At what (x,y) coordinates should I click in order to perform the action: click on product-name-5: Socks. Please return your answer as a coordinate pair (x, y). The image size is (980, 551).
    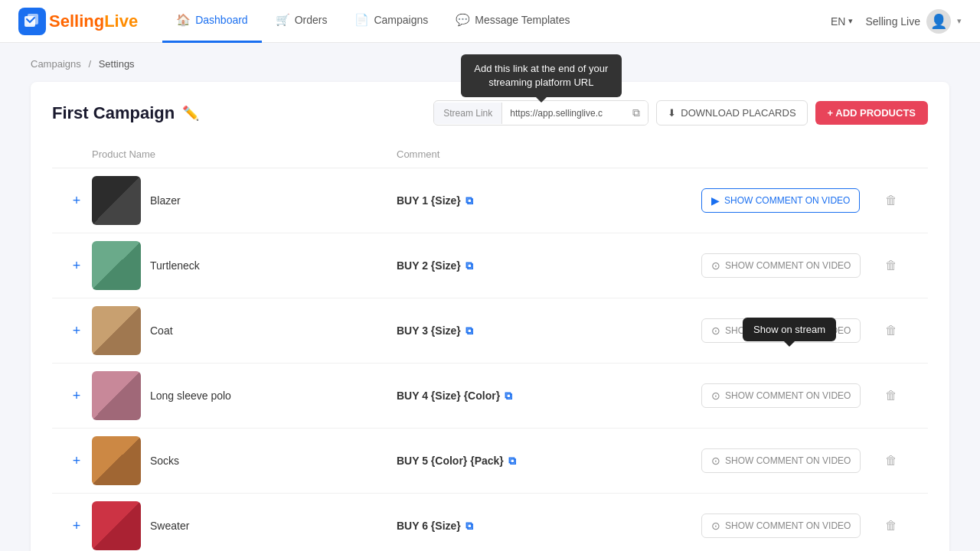
    Looking at the image, I should click on (165, 461).